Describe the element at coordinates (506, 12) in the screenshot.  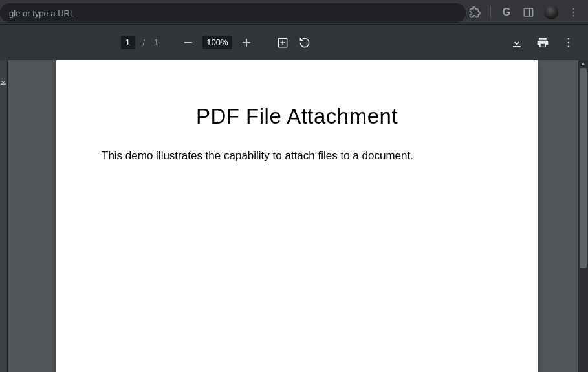
I see `google-icon: G` at that location.